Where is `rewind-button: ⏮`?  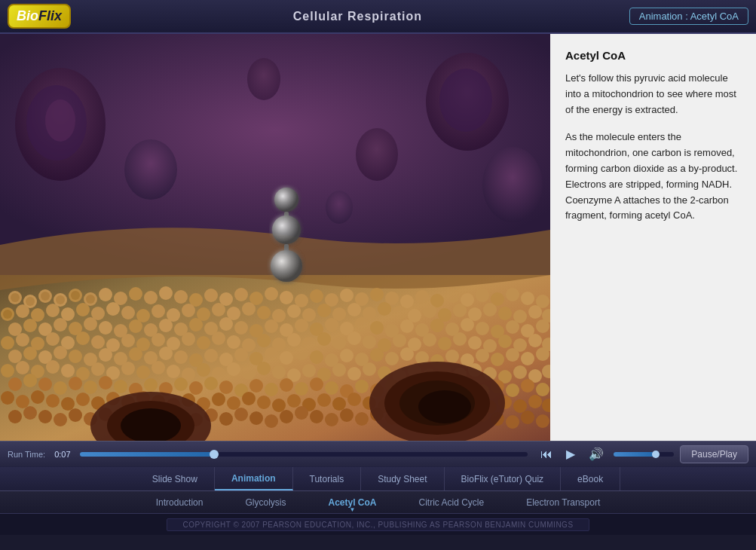
rewind-button: ⏮ is located at coordinates (546, 454).